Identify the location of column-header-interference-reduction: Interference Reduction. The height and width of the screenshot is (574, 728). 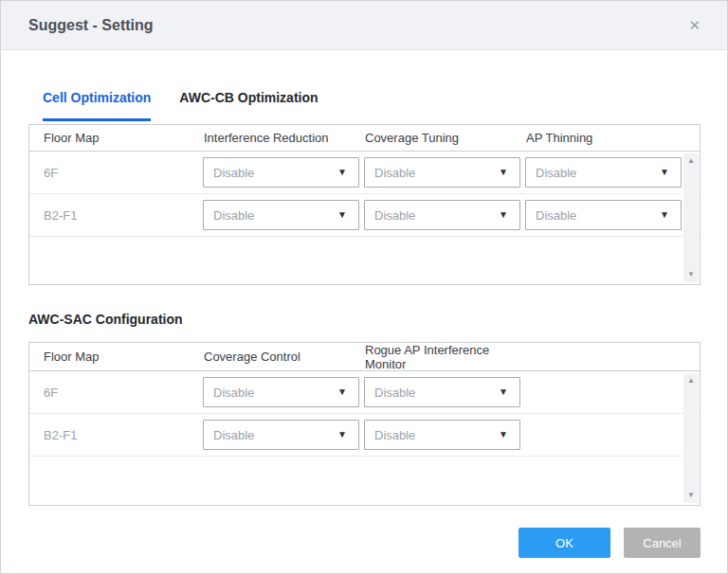
(283, 138).